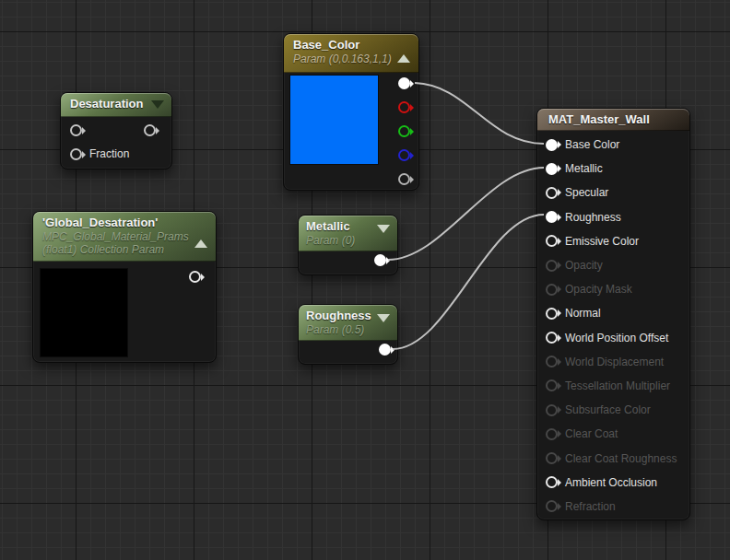 This screenshot has height=560, width=730. What do you see at coordinates (468, 282) in the screenshot?
I see `wire-roughness-to-mat` at bounding box center [468, 282].